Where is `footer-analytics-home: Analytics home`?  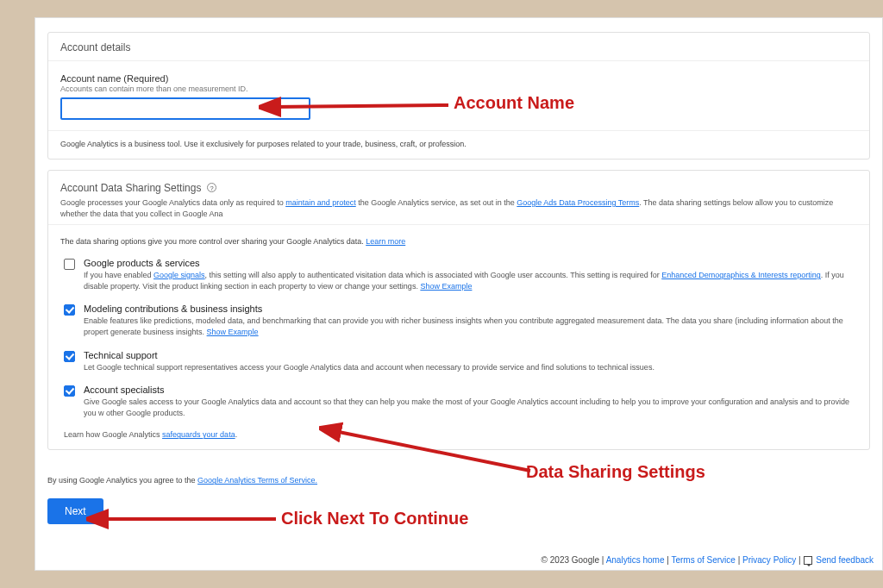 footer-analytics-home: Analytics home is located at coordinates (636, 560).